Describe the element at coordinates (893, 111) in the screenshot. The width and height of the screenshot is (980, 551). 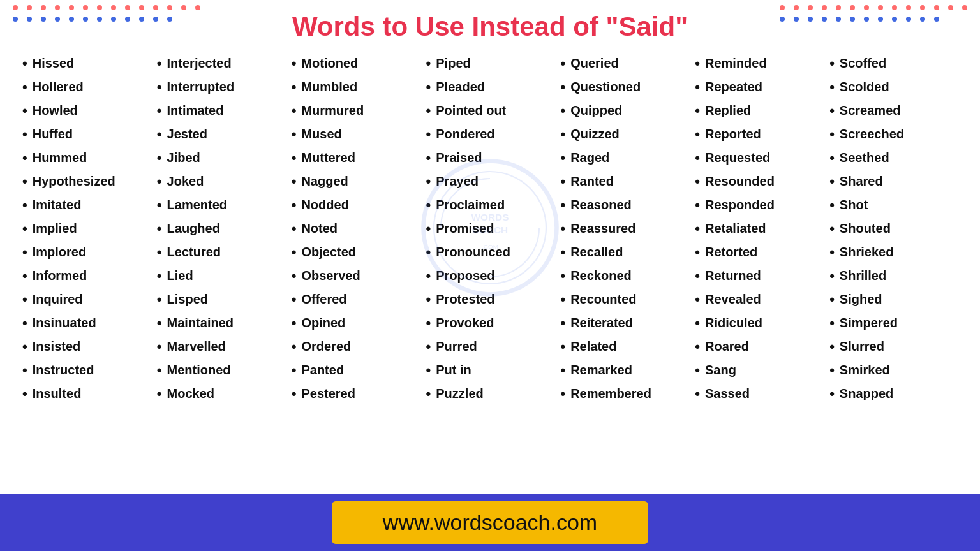
I see `list-item: Screamed` at that location.